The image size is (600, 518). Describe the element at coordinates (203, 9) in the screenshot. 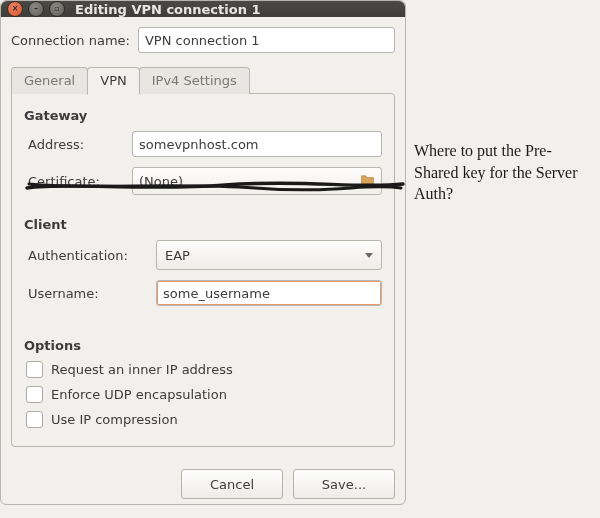

I see `titlebar: × – ▫ Editing VPN connection 1` at that location.